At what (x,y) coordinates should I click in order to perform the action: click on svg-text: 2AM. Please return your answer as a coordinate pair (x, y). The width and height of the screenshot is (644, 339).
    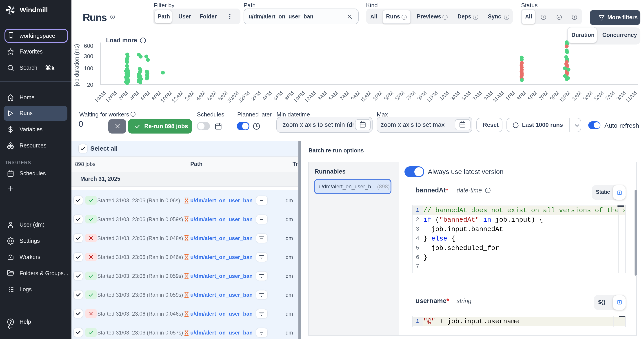
    Looking at the image, I should click on (190, 96).